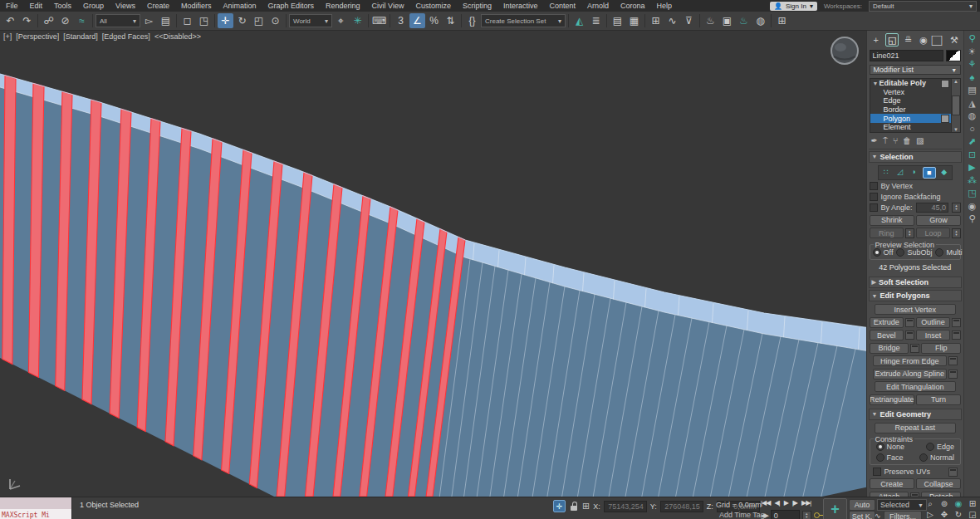  Describe the element at coordinates (900, 172) in the screenshot. I see `edge-subobject-icon: ◿` at that location.